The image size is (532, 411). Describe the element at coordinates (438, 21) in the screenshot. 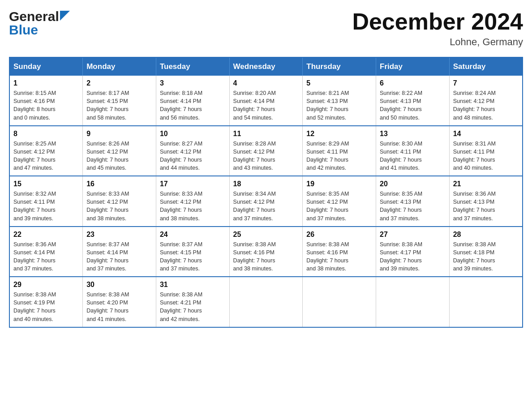

I see `month-title: December 2024` at that location.